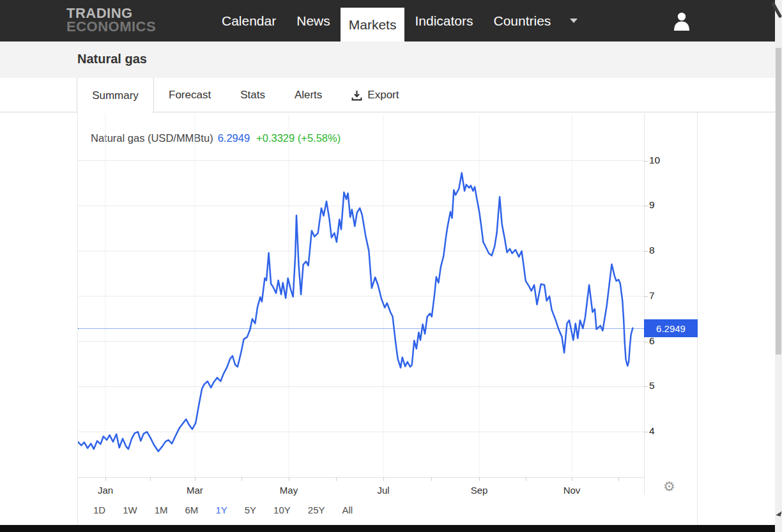 The width and height of the screenshot is (782, 532). What do you see at coordinates (375, 95) in the screenshot?
I see `tab-export: Export` at bounding box center [375, 95].